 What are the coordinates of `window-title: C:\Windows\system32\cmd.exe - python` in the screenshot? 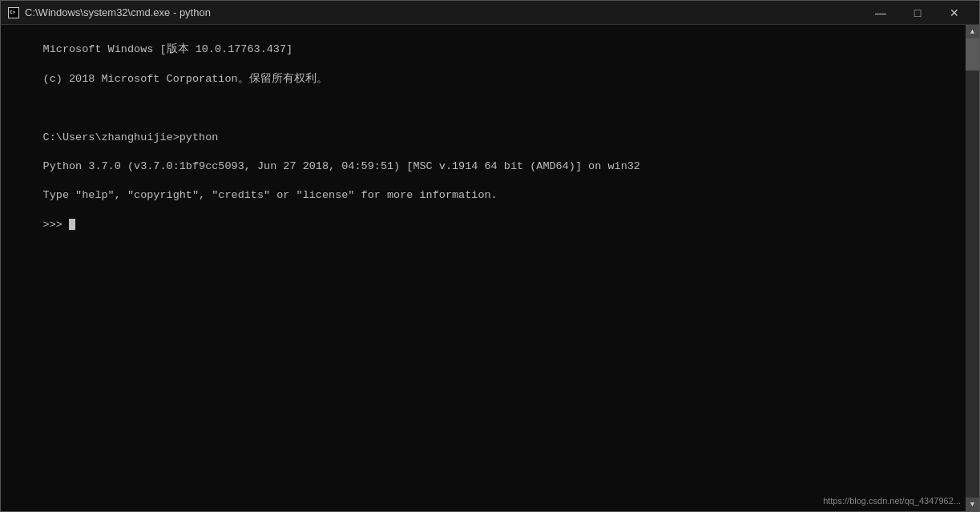 It's located at (118, 13).